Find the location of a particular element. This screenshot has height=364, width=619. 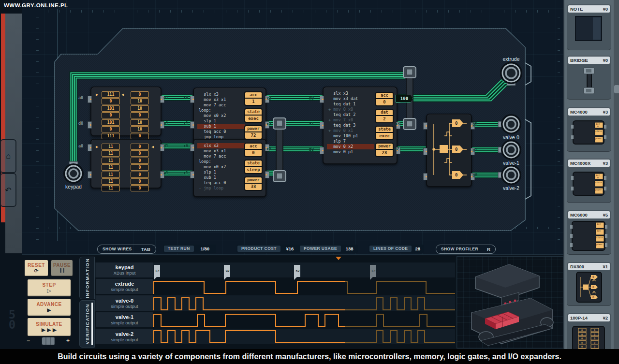

shop-item-preview: accdatstatepower is located at coordinates (589, 236).